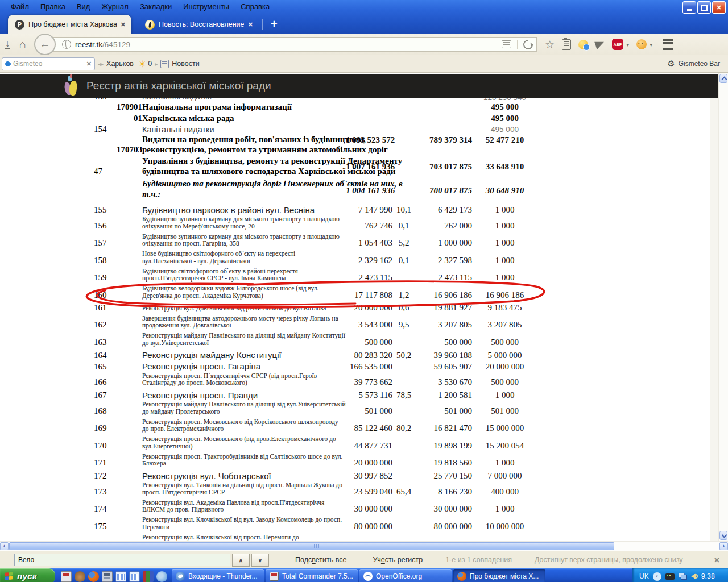 This screenshot has height=582, width=728. Describe the element at coordinates (404, 429) in the screenshot. I see `cell-pct: 80,2` at that location.